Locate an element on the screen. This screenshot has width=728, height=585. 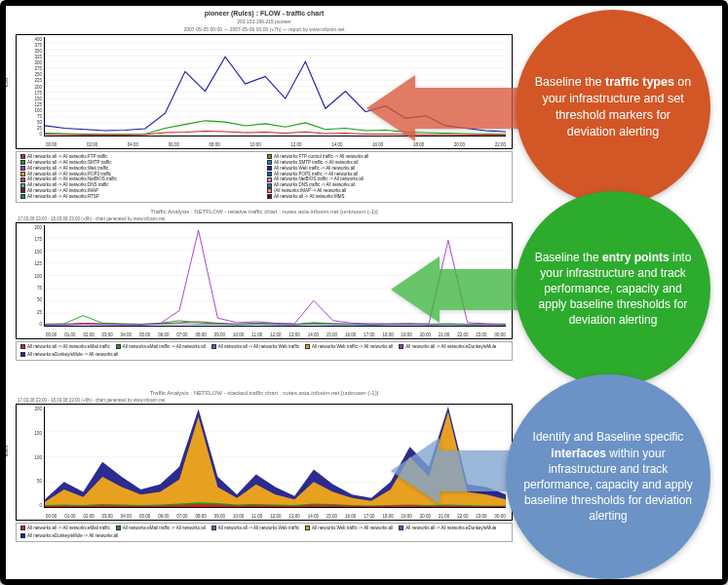
chart3-x-axis: 00:0001:0002:0003:0004:0005:0006:0007:00… is located at coordinates (276, 517).